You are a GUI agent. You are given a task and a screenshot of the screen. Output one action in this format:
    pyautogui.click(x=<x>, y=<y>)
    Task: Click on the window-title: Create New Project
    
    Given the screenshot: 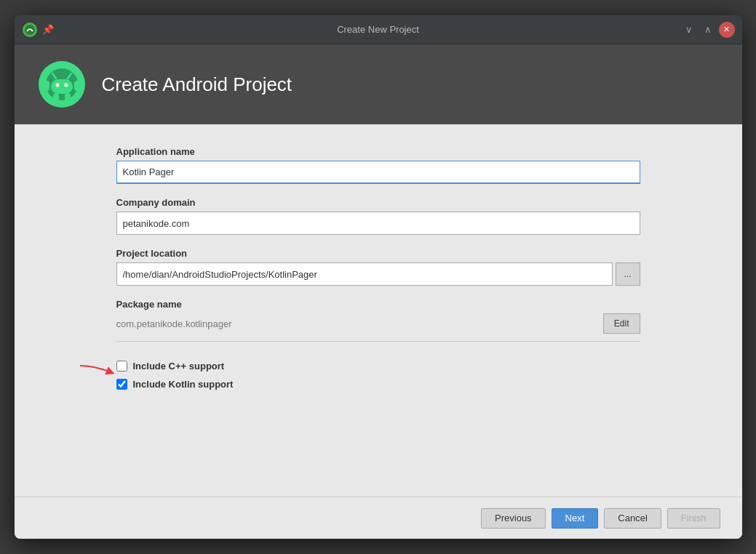 What is the action you would take?
    pyautogui.click(x=378, y=29)
    